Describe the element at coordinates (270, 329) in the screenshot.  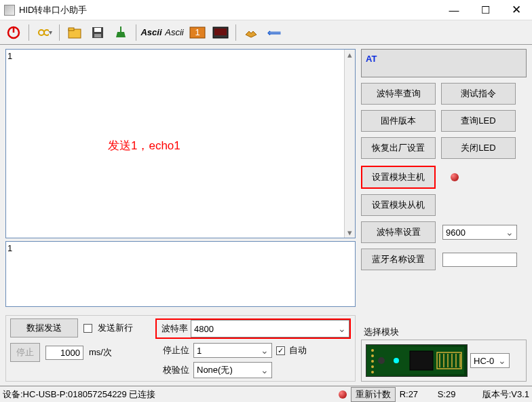
I see `baud-select: 4800` at that location.